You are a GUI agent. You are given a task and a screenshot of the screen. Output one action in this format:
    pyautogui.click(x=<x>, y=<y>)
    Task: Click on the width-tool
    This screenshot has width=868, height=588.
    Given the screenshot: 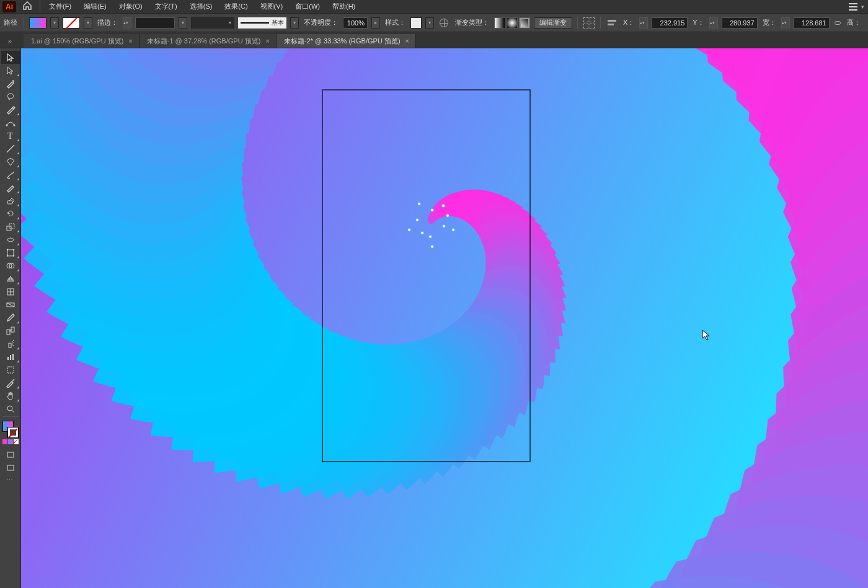 What is the action you would take?
    pyautogui.click(x=11, y=239)
    